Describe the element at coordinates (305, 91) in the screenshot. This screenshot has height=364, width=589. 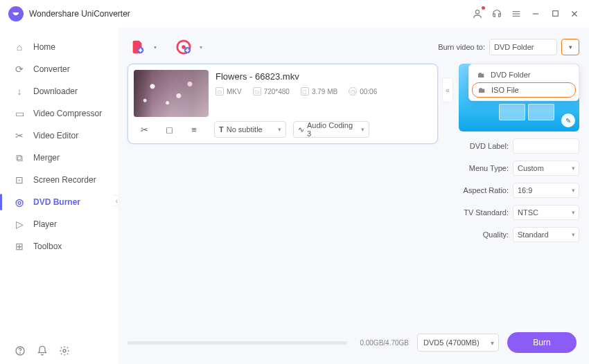
I see `size-icon: ◻` at that location.